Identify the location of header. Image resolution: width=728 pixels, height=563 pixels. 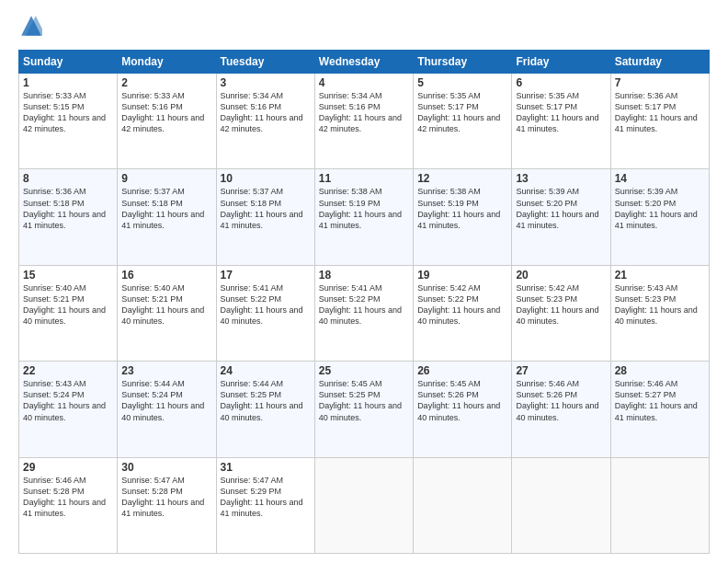
(364, 28).